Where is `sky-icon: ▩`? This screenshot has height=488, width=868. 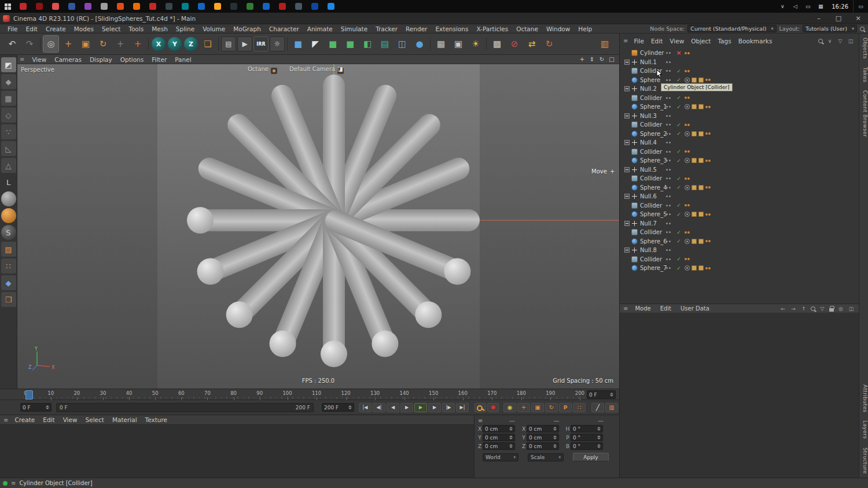 sky-icon: ▩ is located at coordinates (497, 44).